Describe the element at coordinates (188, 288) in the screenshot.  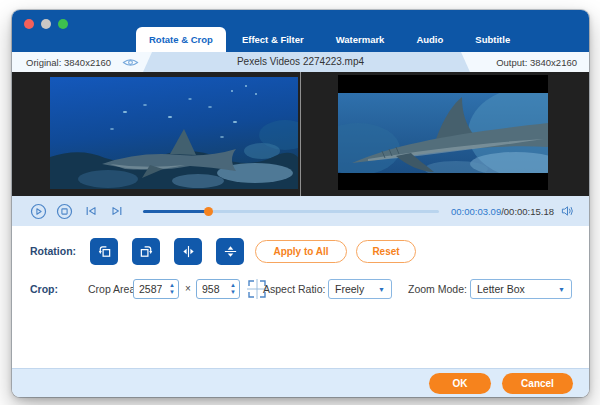
I see `multiply-sign: ×` at that location.